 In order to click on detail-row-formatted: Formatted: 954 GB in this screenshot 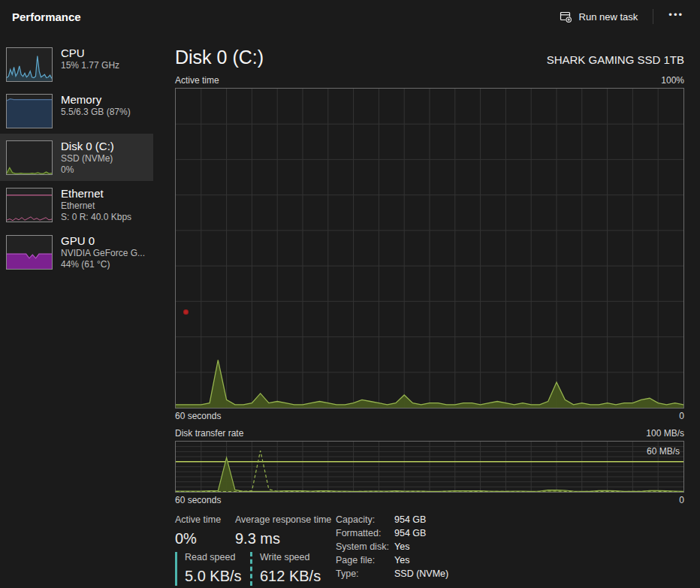, I will do `click(392, 533)`.